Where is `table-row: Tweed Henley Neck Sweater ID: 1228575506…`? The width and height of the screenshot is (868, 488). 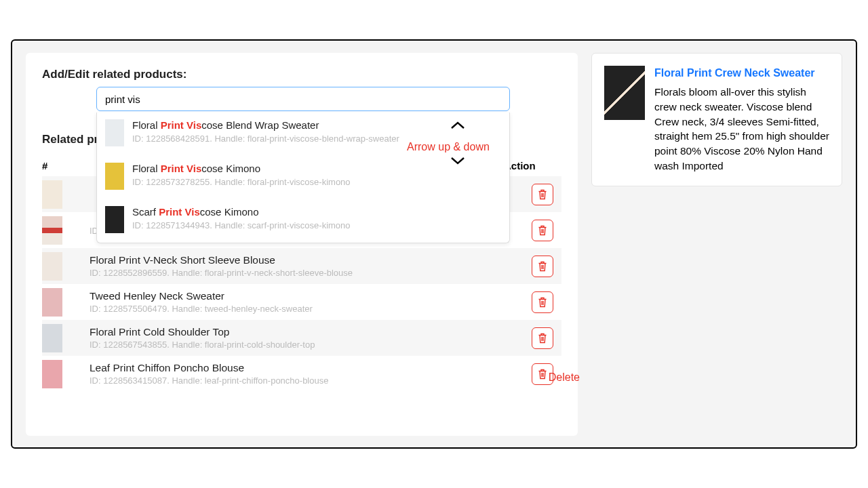
table-row: Tweed Henley Neck Sweater ID: 1228575506… is located at coordinates (302, 302).